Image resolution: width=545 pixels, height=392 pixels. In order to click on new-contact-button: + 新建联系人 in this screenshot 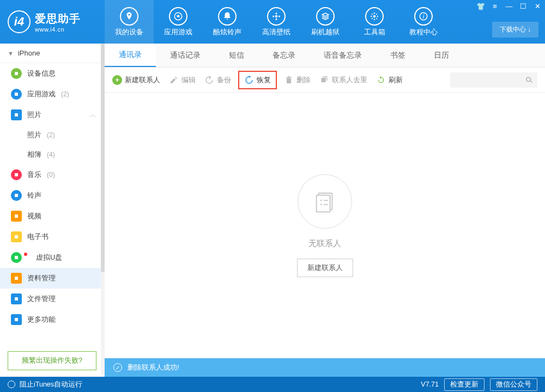, I will do `click(136, 80)`.